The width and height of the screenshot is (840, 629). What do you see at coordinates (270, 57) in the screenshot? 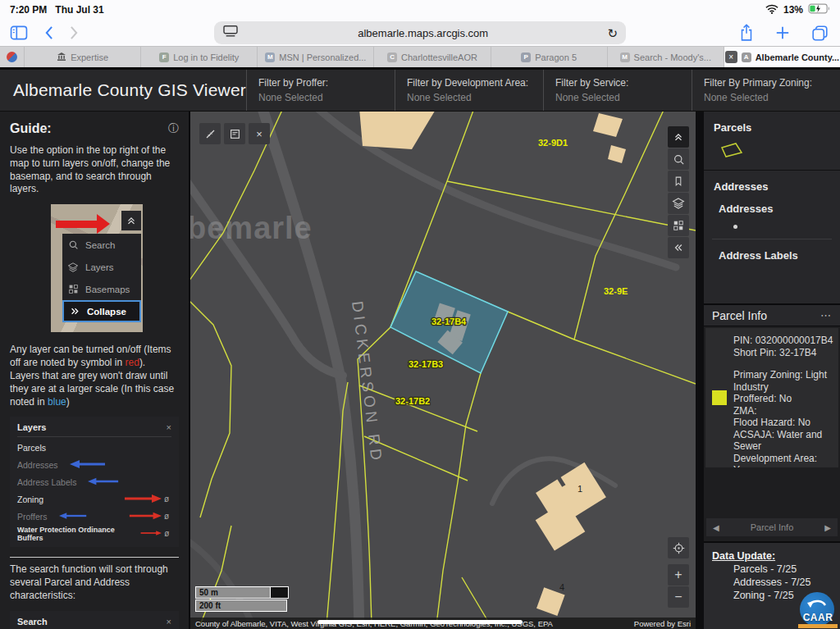
I see `msn-favicon: M` at bounding box center [270, 57].